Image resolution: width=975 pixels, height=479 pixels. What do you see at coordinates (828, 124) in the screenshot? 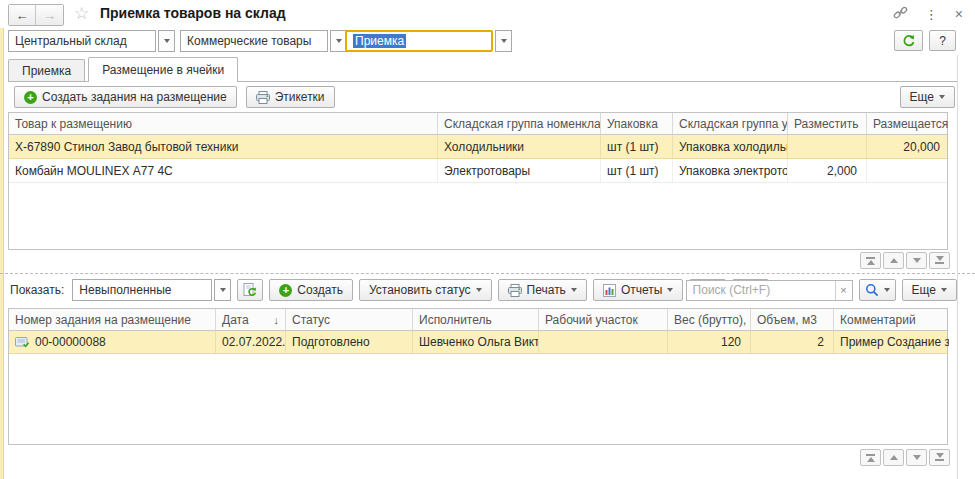
I see `col-to-place: Разместить` at bounding box center [828, 124].